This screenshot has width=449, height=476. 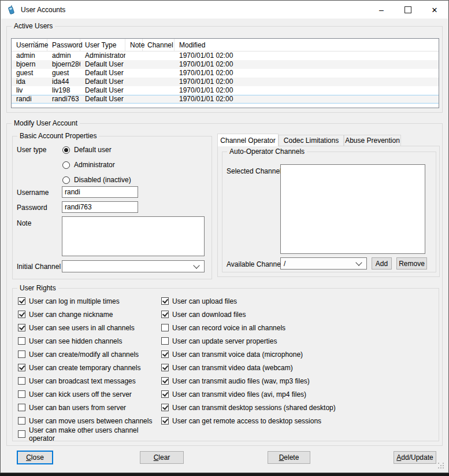 I want to click on user-rights-label: User Rights, so click(x=38, y=288).